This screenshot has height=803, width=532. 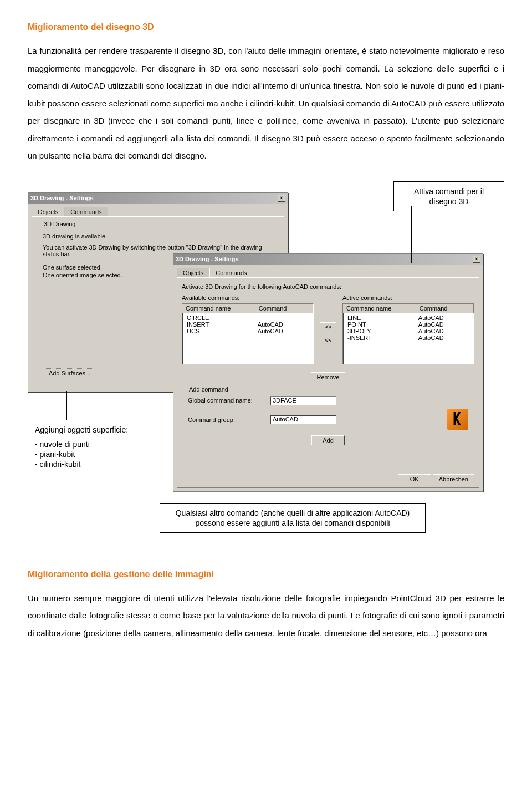 I want to click on callout-2-item: - nuvole di punti, so click(x=91, y=444).